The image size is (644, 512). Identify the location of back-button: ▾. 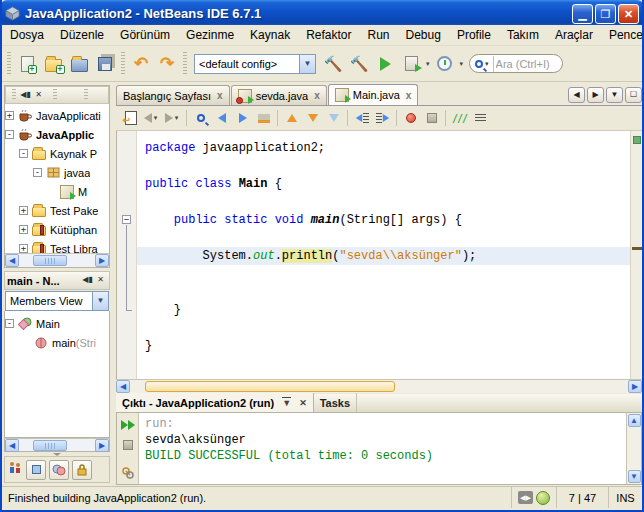
(152, 118).